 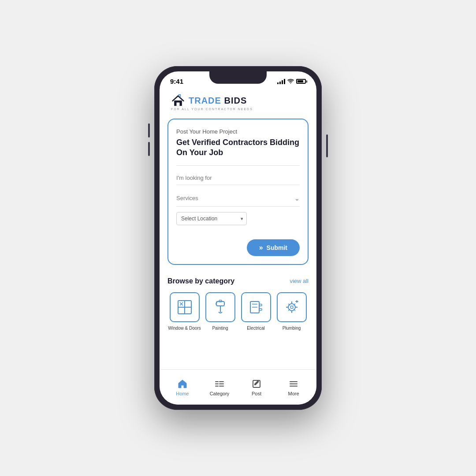 What do you see at coordinates (273, 248) in the screenshot?
I see `submit-button: » Submit` at bounding box center [273, 248].